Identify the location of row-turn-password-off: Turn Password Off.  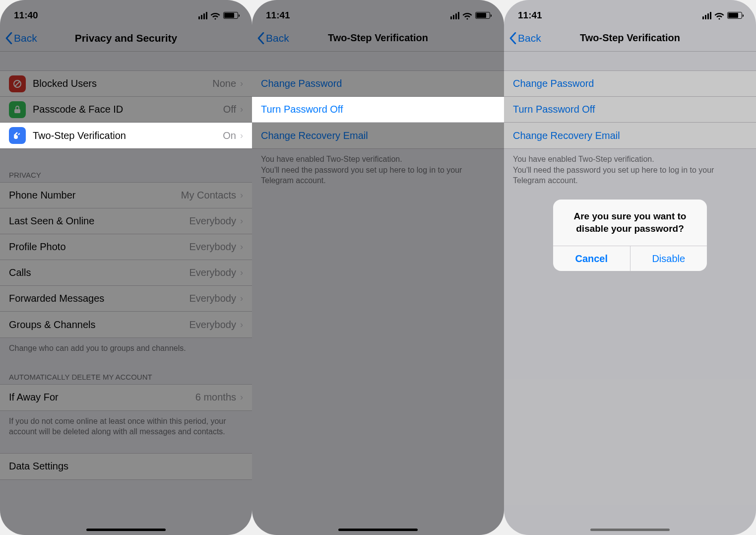
(378, 110).